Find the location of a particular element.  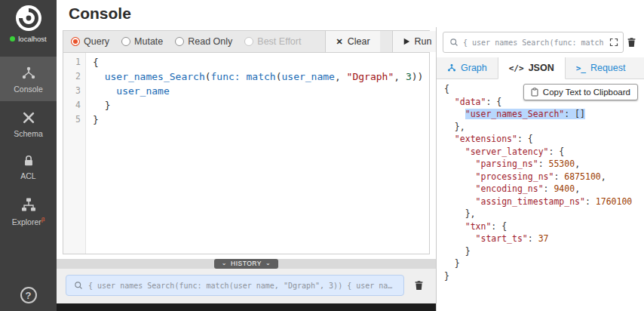

result-query-input: { user_names_Search(func: match(... is located at coordinates (533, 42).